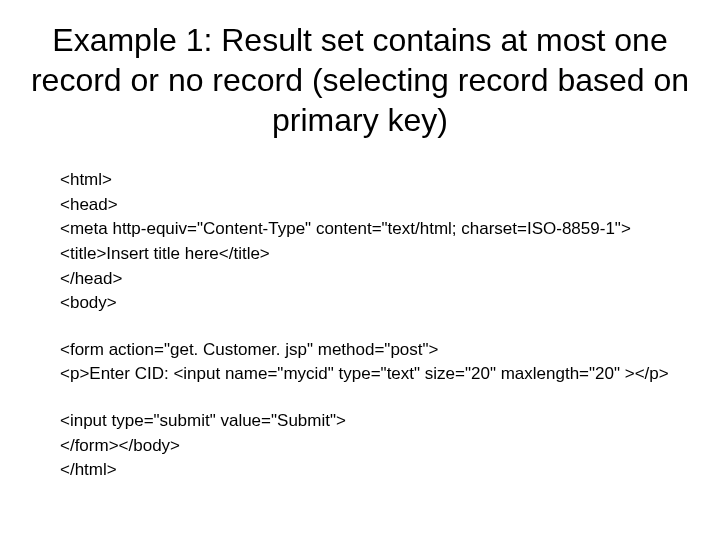 The height and width of the screenshot is (540, 720). Describe the element at coordinates (375, 206) in the screenshot. I see `code-line: <head>` at that location.